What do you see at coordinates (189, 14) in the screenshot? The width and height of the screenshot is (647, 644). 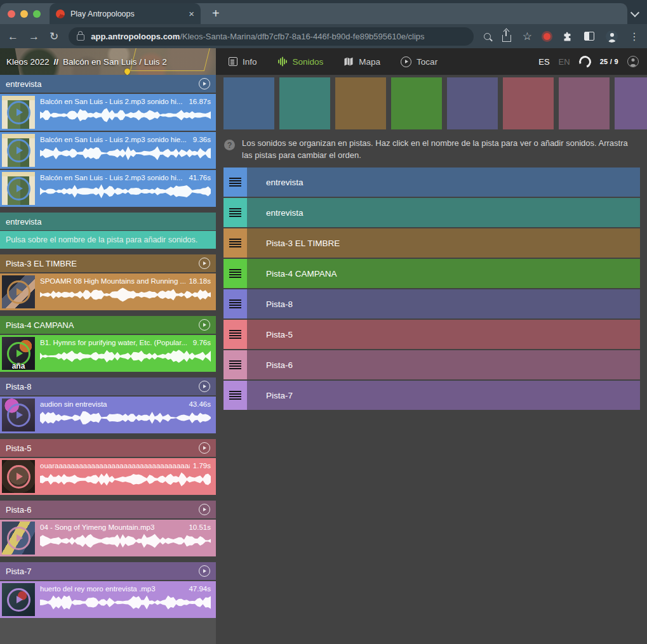 I see `tab-close-icon: ×` at bounding box center [189, 14].